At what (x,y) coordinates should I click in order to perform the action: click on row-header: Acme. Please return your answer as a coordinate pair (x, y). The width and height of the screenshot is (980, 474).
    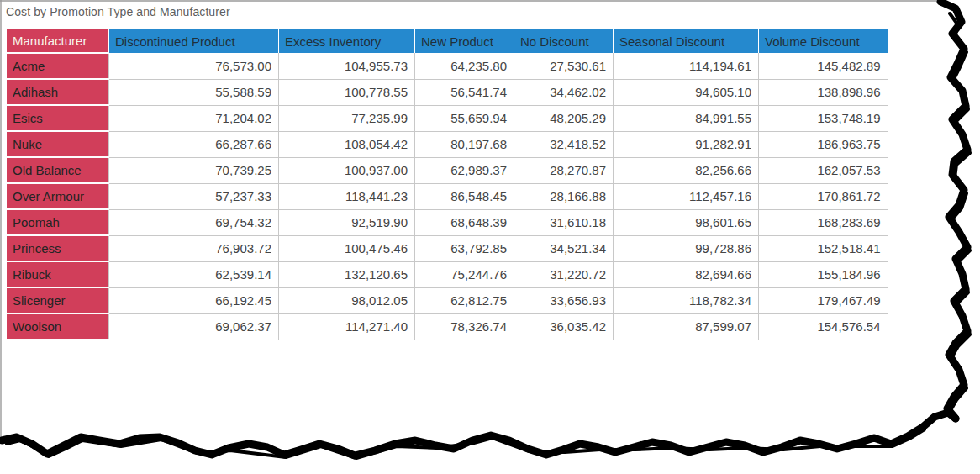
    Looking at the image, I should click on (58, 66).